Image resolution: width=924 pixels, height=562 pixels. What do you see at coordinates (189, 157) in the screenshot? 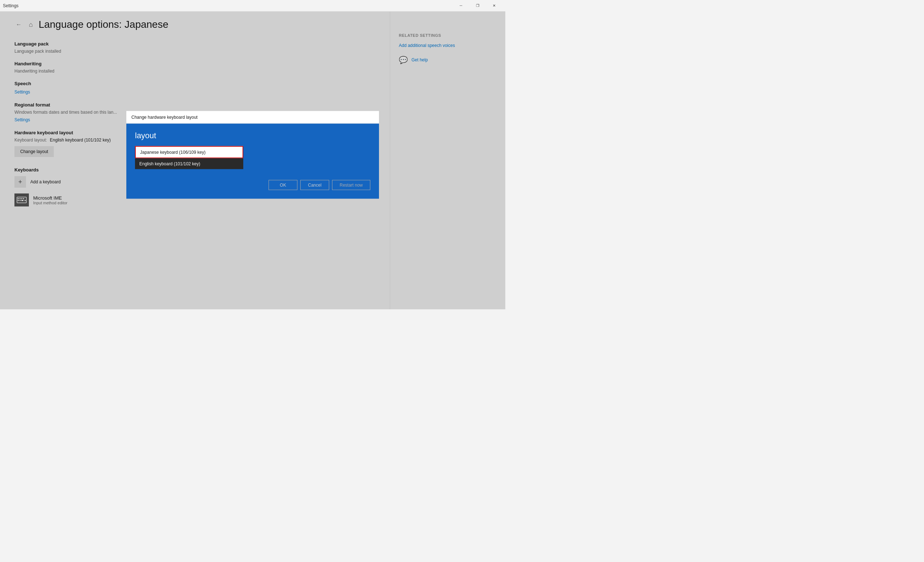
I see `keyboard-dropdown: Japanese keyboard (106/109 key) English …` at bounding box center [189, 157].